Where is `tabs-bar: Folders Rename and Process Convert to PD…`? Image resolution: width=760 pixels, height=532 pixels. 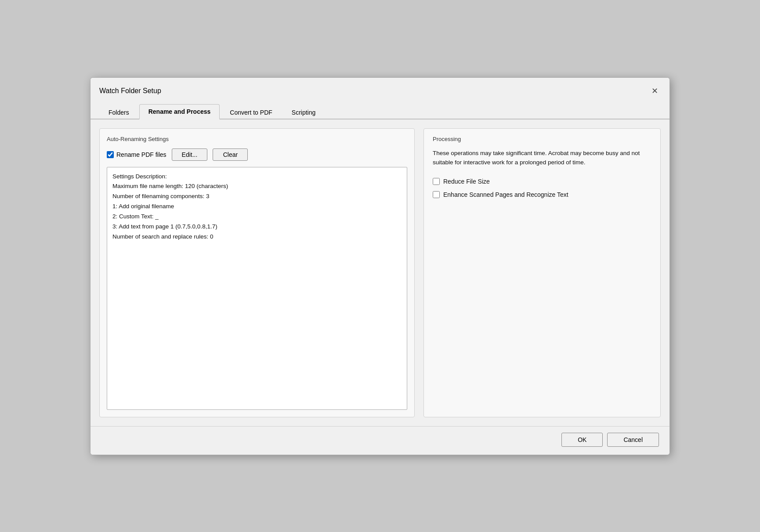 tabs-bar: Folders Rename and Process Convert to PD… is located at coordinates (380, 110).